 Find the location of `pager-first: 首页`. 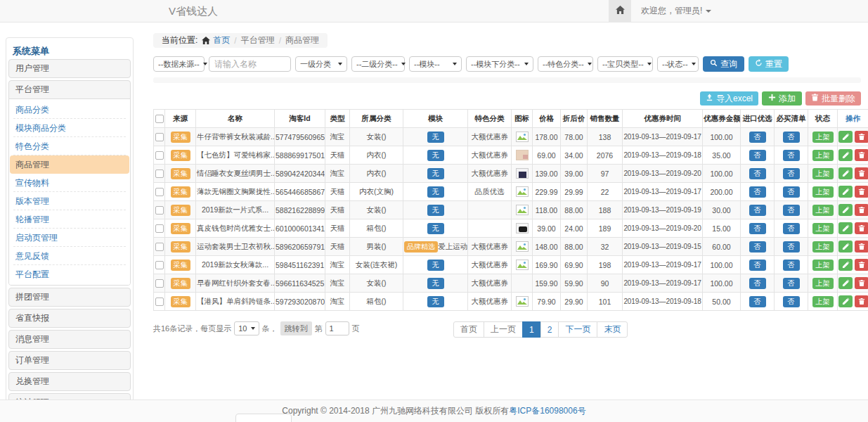

pager-first: 首页 is located at coordinates (469, 329).